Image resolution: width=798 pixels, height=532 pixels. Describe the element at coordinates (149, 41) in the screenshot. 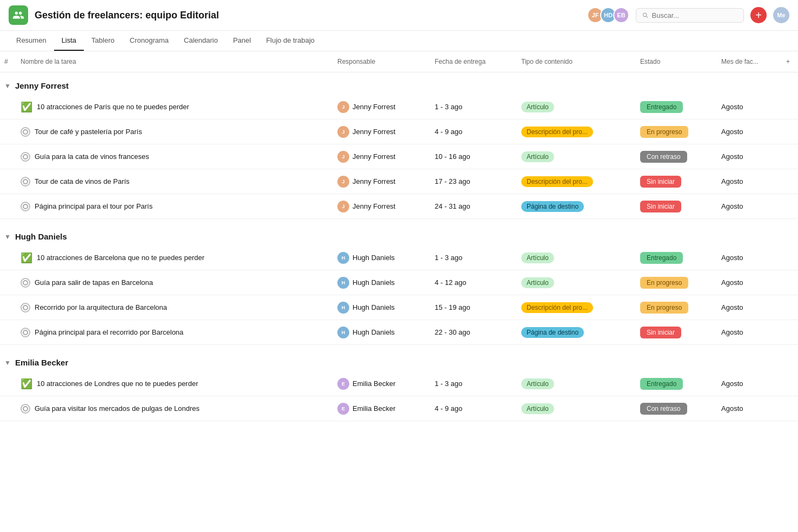

I see `tab-cronograma: Cronograma` at that location.